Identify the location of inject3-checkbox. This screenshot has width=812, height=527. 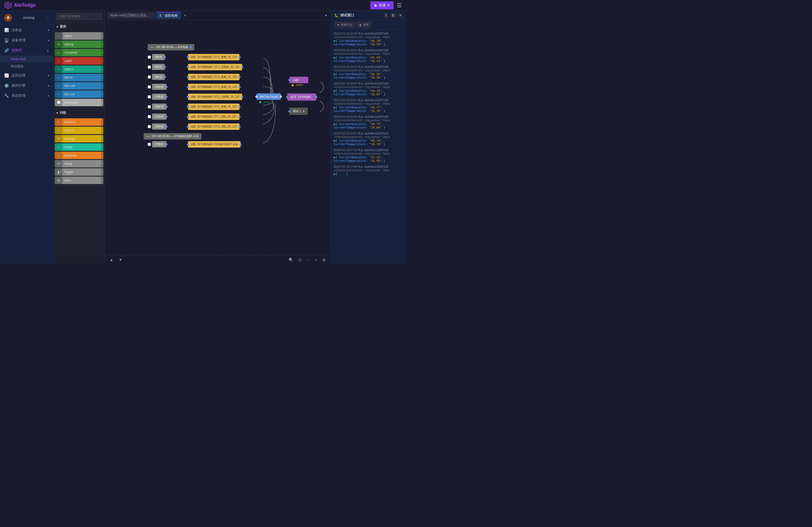
(149, 77).